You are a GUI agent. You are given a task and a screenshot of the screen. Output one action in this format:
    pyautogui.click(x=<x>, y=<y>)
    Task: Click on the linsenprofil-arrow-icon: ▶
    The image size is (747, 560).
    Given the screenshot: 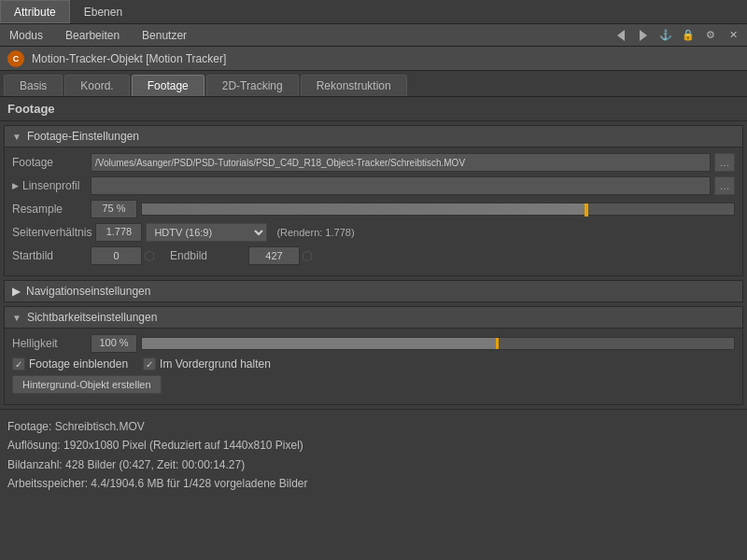 What is the action you would take?
    pyautogui.click(x=15, y=186)
    